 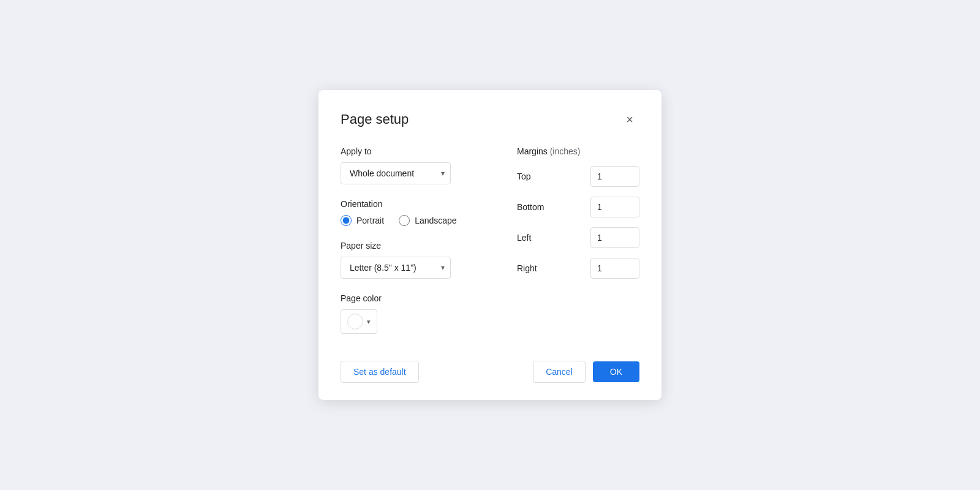 I want to click on margin-top-input, so click(x=615, y=176).